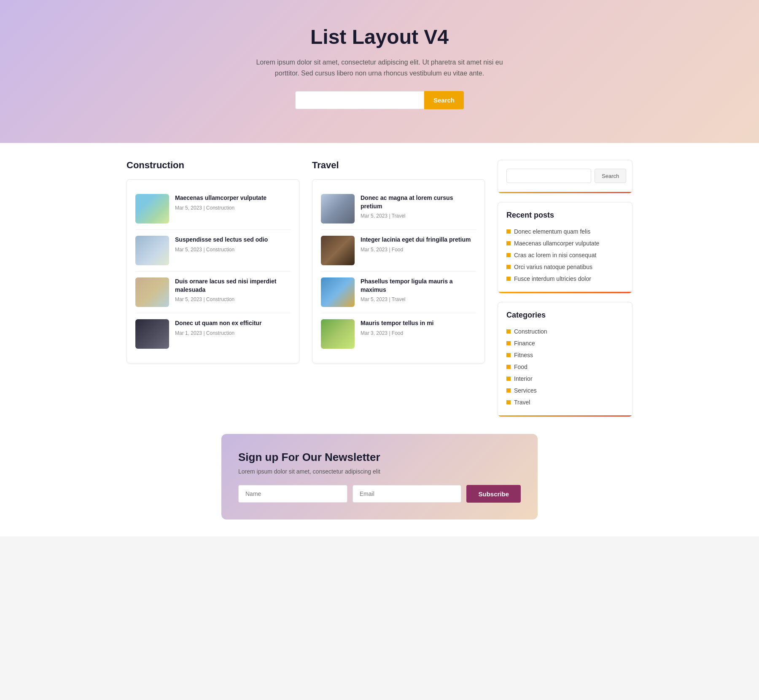 This screenshot has height=700, width=759. What do you see at coordinates (555, 255) in the screenshot?
I see `recent-post-label: Cras ac lorem in nisi consequat` at bounding box center [555, 255].